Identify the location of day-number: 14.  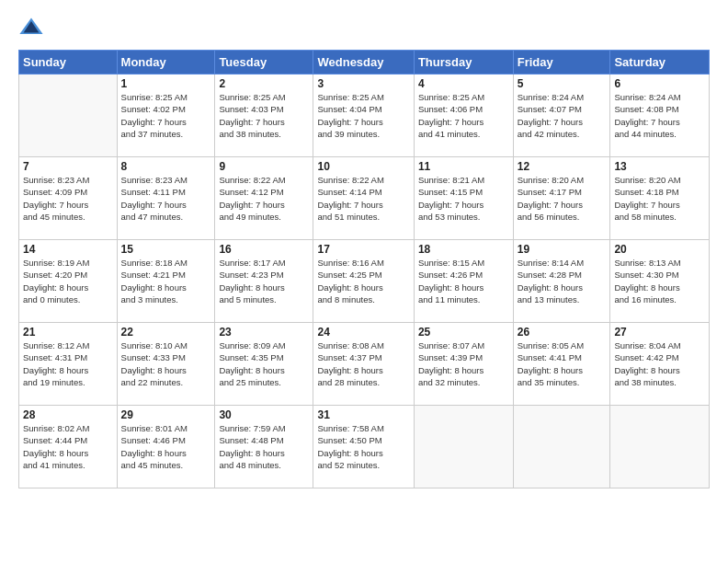
(68, 249).